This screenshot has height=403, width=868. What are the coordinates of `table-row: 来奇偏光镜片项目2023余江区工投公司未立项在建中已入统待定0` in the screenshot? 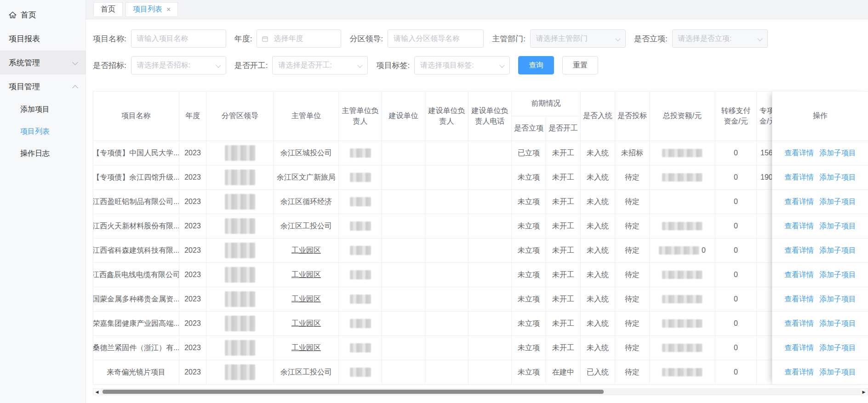 It's located at (452, 372).